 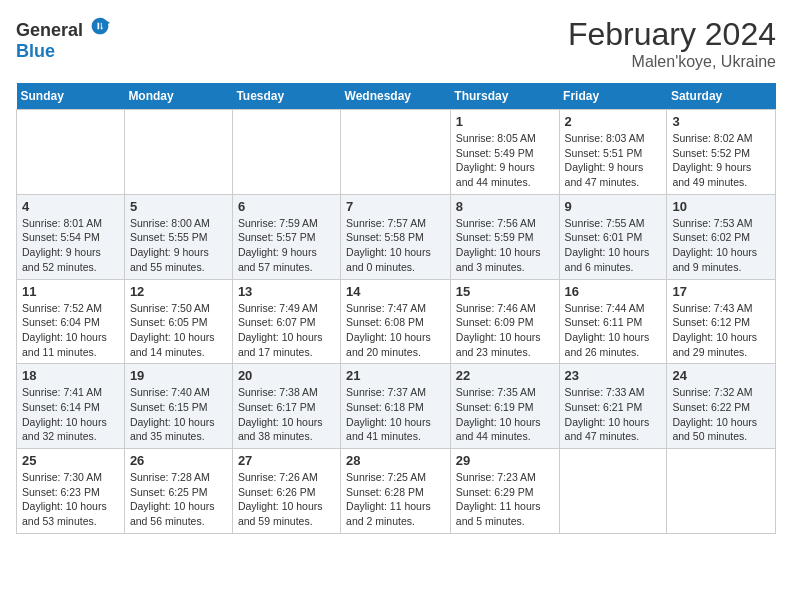 What do you see at coordinates (722, 96) in the screenshot?
I see `weekday-header-saturday: Saturday` at bounding box center [722, 96].